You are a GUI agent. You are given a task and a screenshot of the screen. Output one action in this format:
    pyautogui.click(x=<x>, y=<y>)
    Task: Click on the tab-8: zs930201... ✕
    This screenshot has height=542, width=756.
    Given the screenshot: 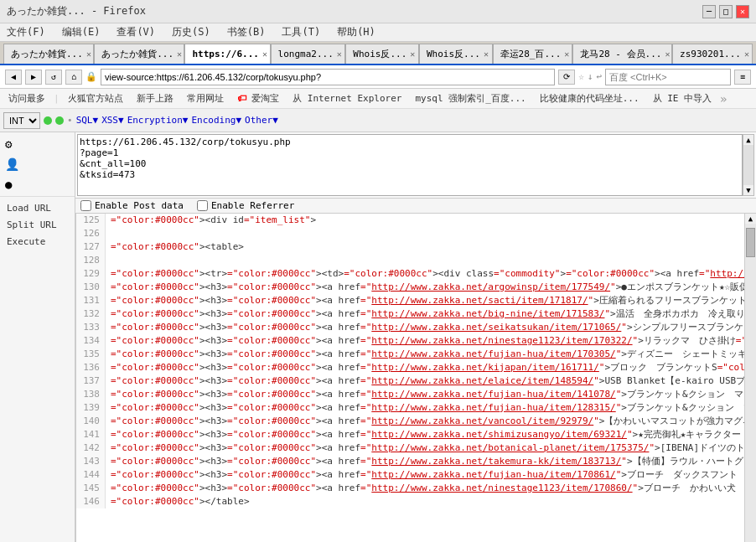 What is the action you would take?
    pyautogui.click(x=712, y=54)
    